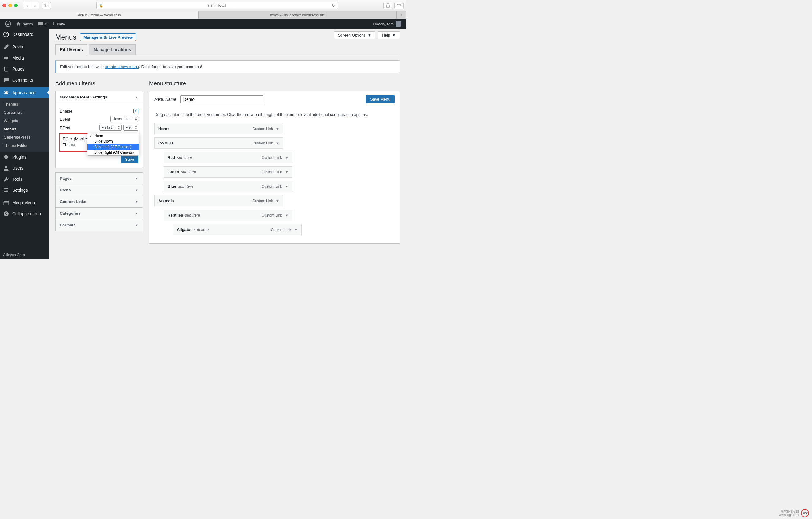 The width and height of the screenshot is (812, 519). I want to click on nav-back-forward: ‹ ›, so click(31, 5).